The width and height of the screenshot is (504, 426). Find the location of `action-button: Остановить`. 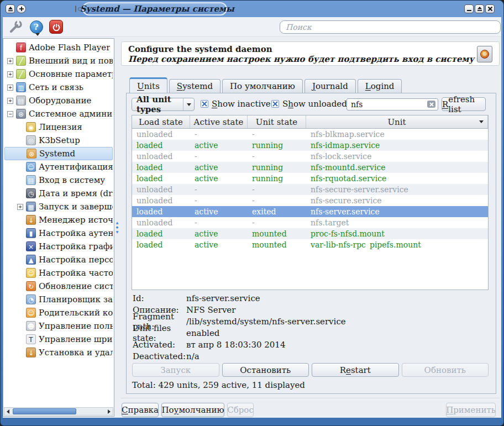

action-button: Остановить is located at coordinates (266, 370).